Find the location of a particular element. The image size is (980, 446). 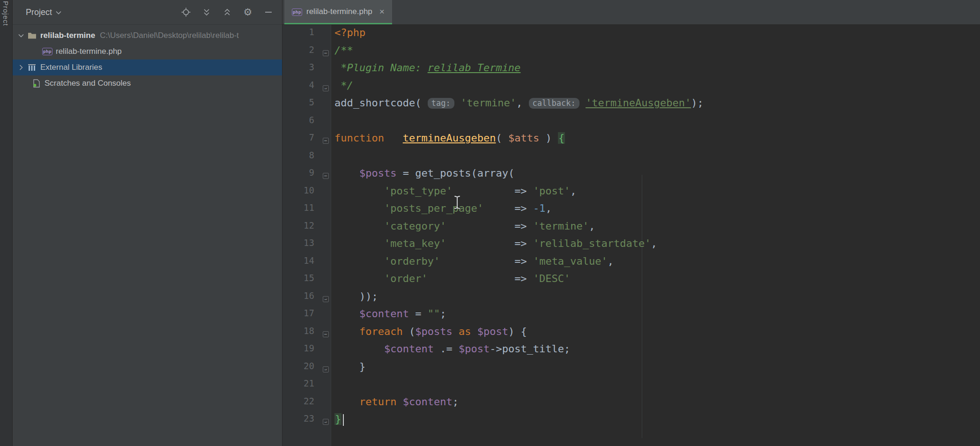

code-line: 2−/** is located at coordinates (631, 53).